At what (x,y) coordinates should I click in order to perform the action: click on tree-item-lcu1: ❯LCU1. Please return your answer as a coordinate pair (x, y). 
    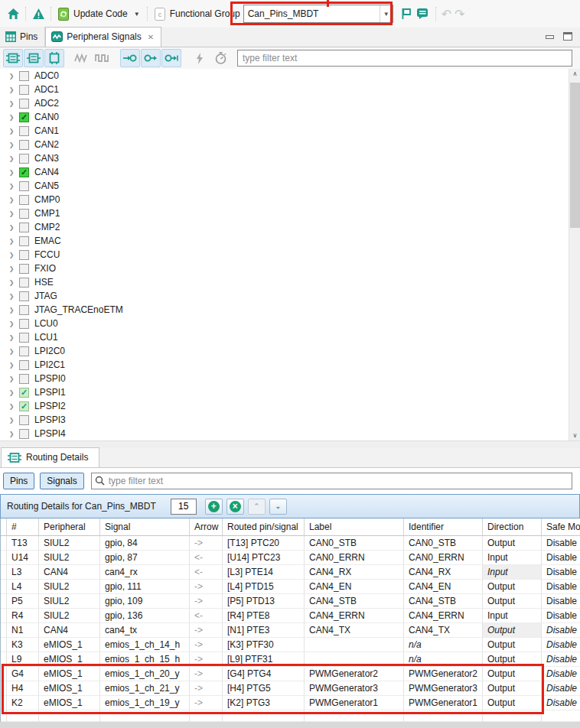
    Looking at the image, I should click on (290, 337).